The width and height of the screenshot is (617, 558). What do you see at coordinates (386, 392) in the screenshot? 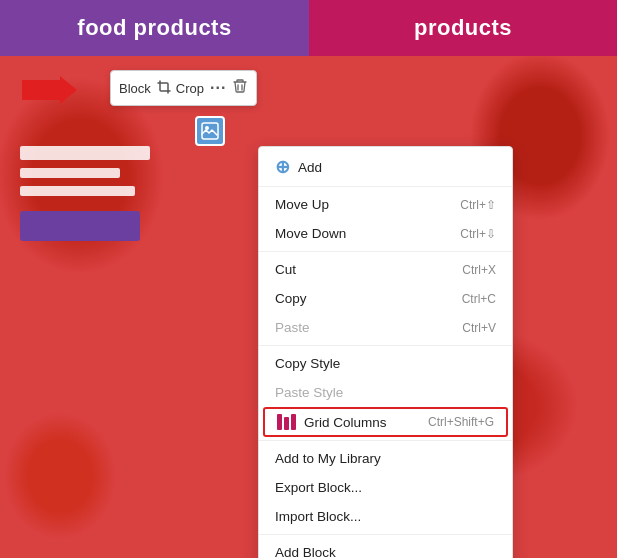
I see `menu-item-paste-style: Paste Style` at bounding box center [386, 392].